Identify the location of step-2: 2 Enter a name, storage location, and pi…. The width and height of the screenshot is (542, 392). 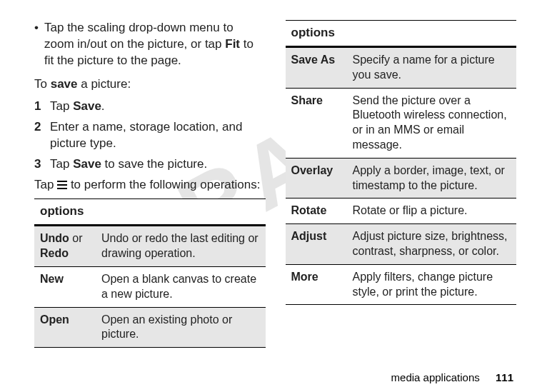
(150, 136).